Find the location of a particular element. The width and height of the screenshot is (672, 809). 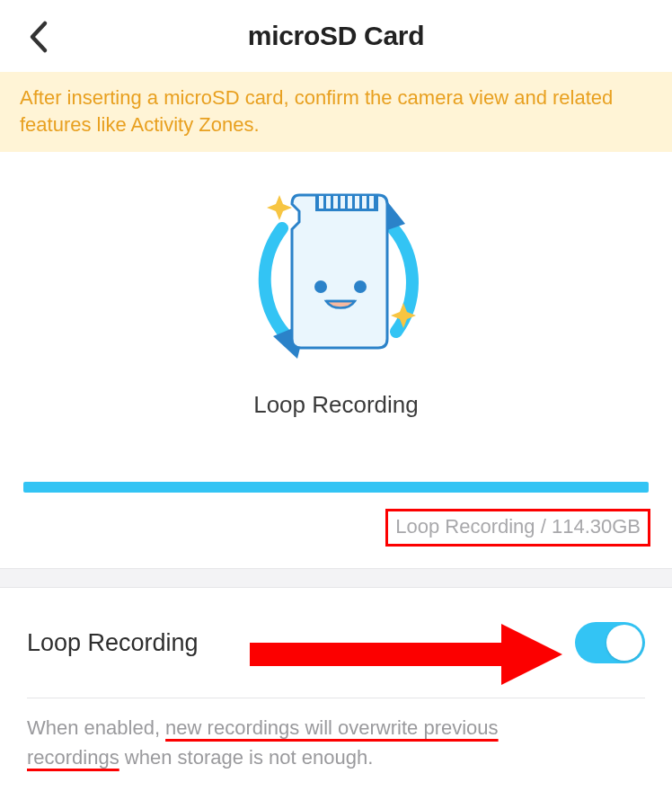

illustration-caption: Loop Recording is located at coordinates (336, 404).